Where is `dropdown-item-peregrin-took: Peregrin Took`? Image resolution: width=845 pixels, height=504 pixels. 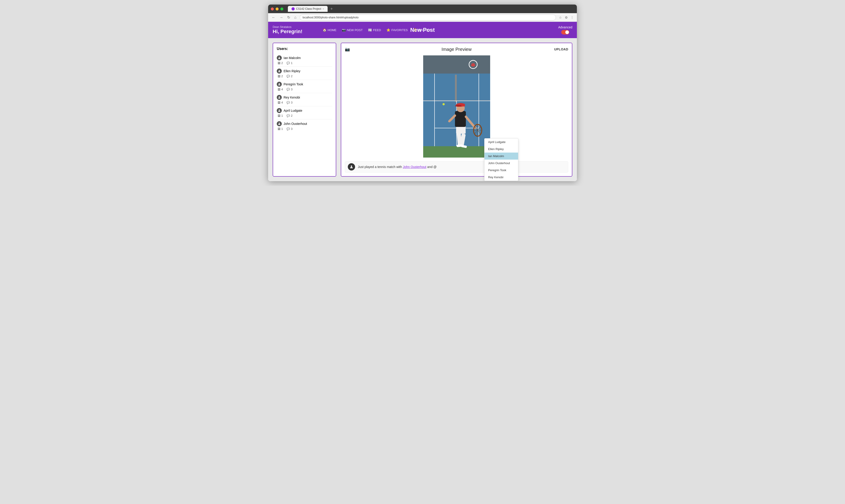
dropdown-item-peregrin-took: Peregrin Took is located at coordinates (501, 170).